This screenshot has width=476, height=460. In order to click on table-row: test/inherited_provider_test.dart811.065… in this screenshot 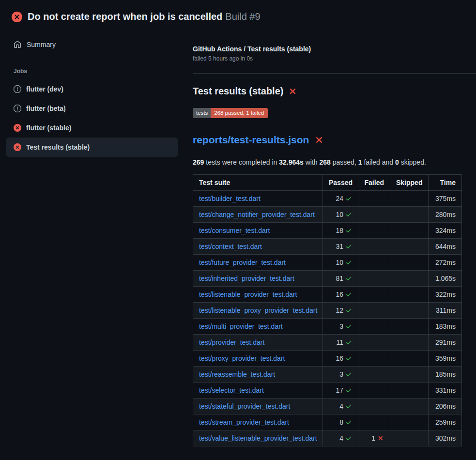, I will do `click(327, 279)`.